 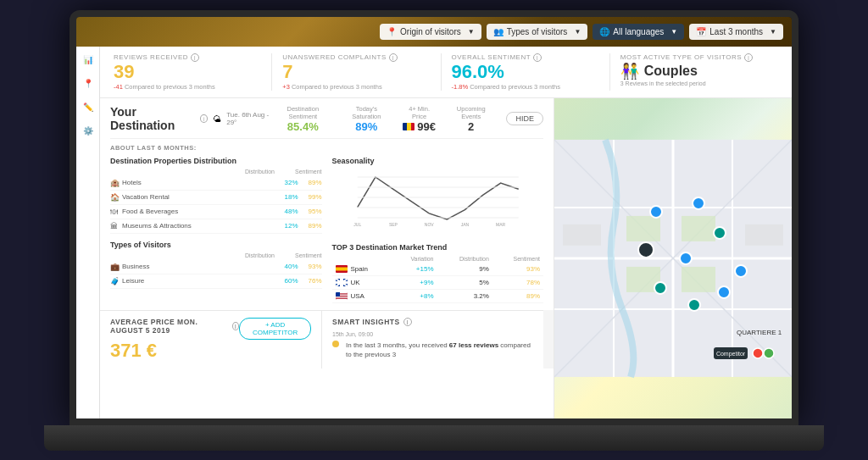 What do you see at coordinates (303, 119) in the screenshot?
I see `dest-sentiment-stat: Destination Sentiment 85.4%` at bounding box center [303, 119].